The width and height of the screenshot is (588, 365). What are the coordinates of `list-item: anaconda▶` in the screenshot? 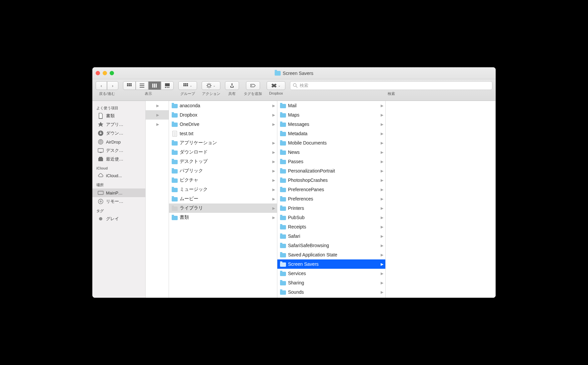 It's located at (223, 106).